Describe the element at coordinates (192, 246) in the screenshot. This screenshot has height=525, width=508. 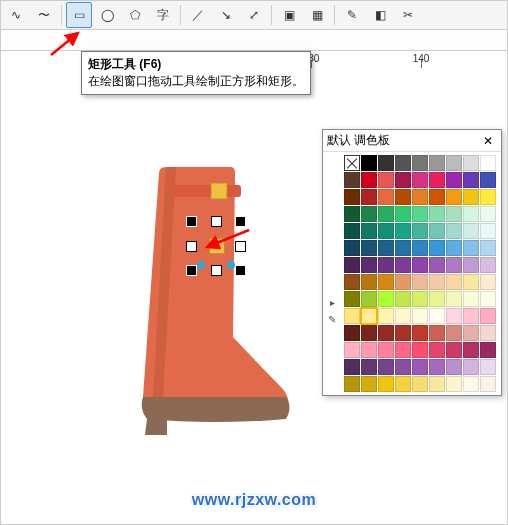
I see `handle-w` at that location.